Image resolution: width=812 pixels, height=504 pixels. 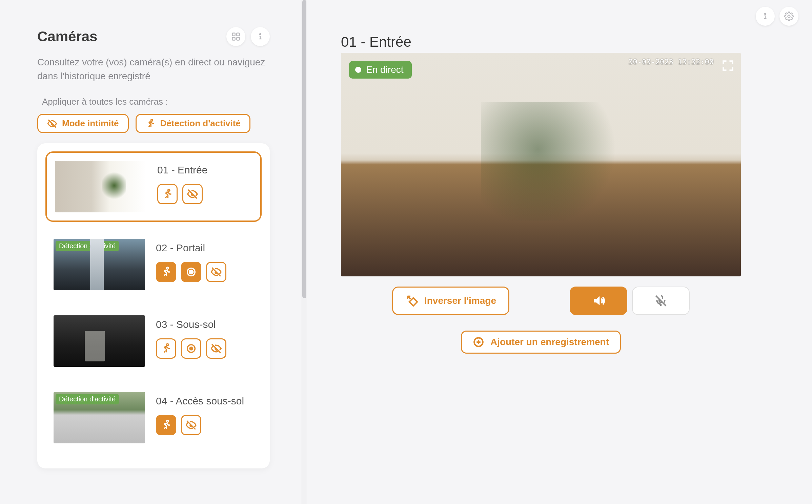 What do you see at coordinates (541, 342) in the screenshot?
I see `add-recording-button: Ajouter un enregistrement` at bounding box center [541, 342].